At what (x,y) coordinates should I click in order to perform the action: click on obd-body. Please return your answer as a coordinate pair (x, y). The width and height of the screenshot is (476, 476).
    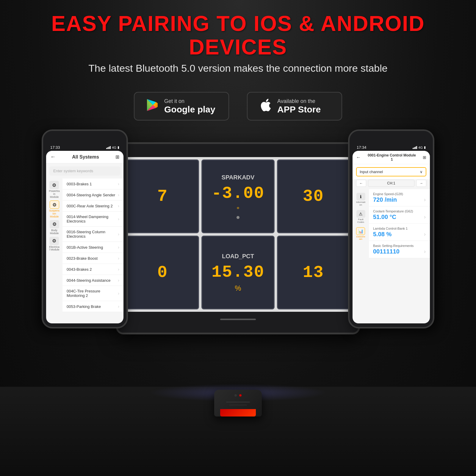
    Looking at the image, I should click on (238, 403).